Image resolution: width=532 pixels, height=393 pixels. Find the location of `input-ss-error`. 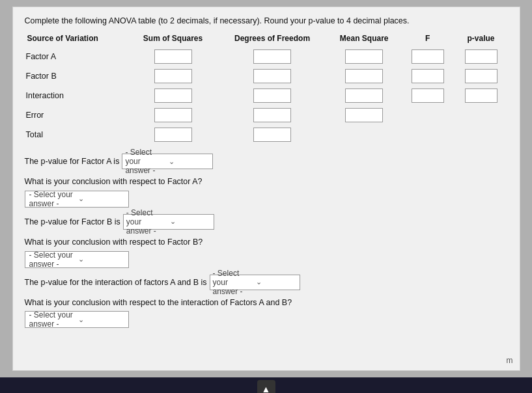

input-ss-error is located at coordinates (173, 115).